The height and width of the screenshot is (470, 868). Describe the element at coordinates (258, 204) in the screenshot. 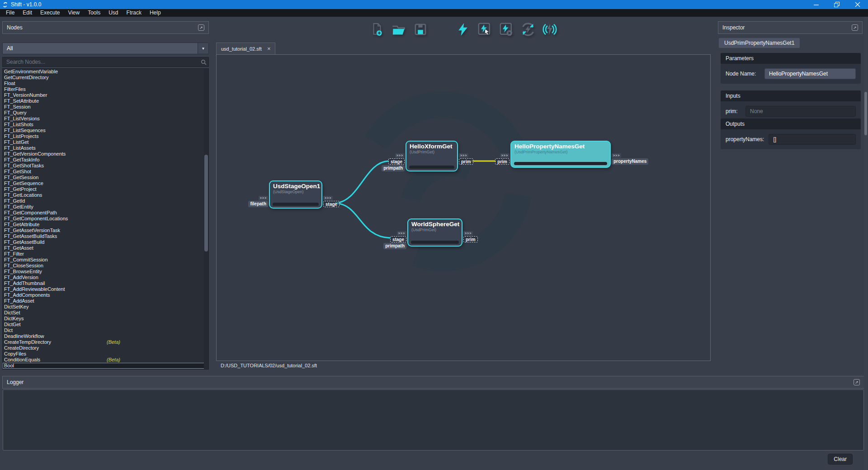

I see `input-port-filepath: filepath` at that location.